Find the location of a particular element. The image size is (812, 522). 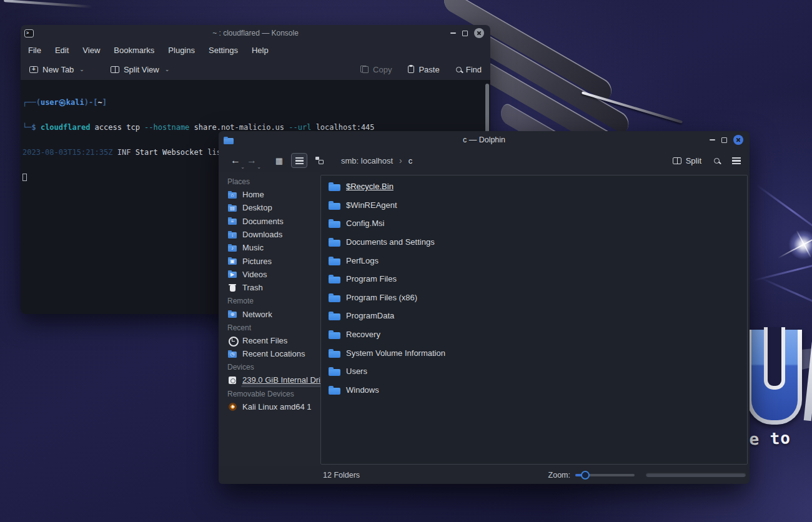

split-icon is located at coordinates (677, 161).